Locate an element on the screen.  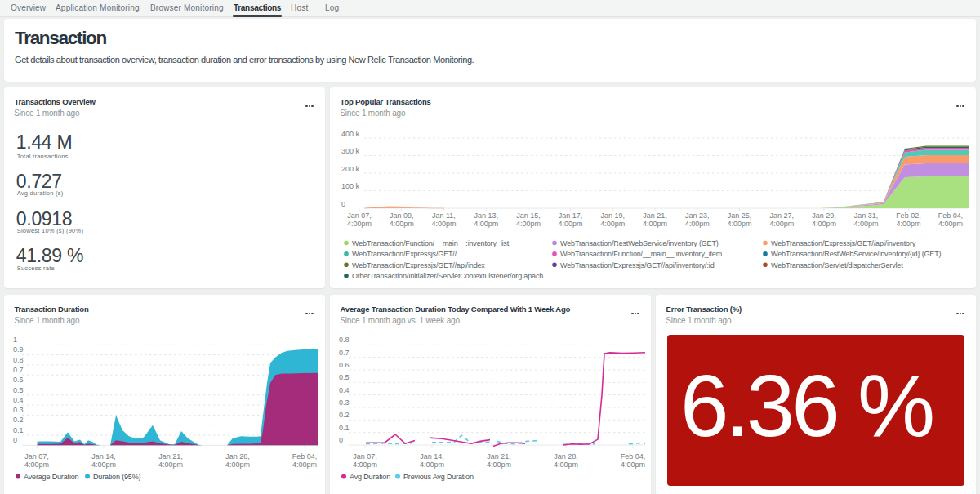
svg-text: Jan 19, is located at coordinates (613, 216).